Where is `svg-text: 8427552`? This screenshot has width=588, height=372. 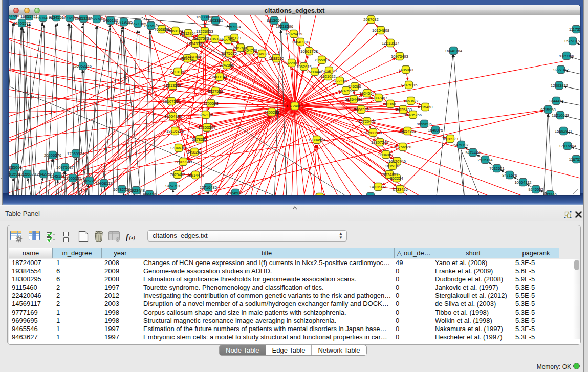 svg-text: 8427552 is located at coordinates (215, 91).